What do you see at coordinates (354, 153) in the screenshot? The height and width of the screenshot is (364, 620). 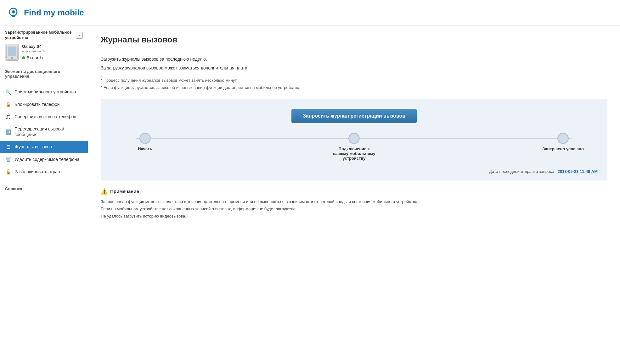 I see `step-label-connect: Подключение к вашему мобильному устройст…` at bounding box center [354, 153].